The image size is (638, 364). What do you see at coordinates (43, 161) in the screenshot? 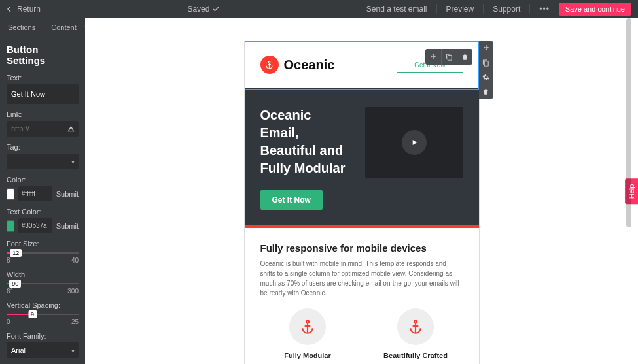
I see `tag-select` at bounding box center [43, 161].